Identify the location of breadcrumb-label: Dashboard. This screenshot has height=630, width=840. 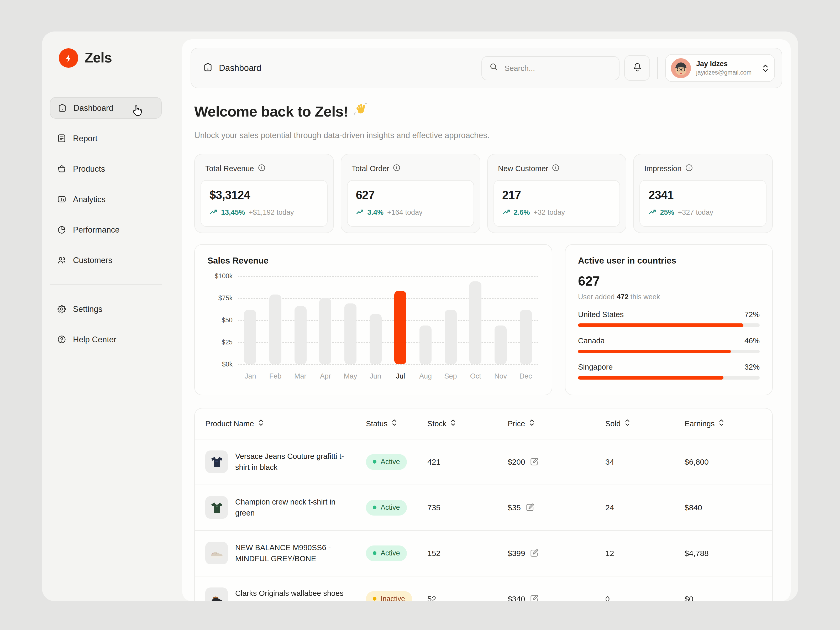
(240, 68).